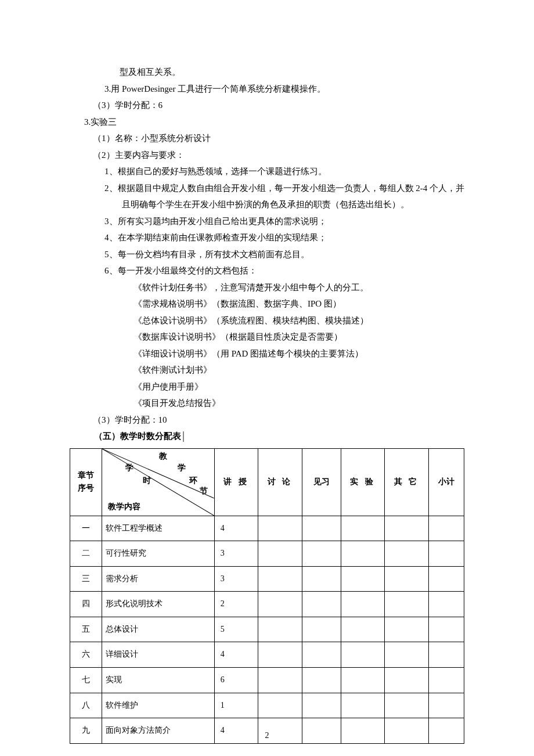 Image resolution: width=534 pixels, height=756 pixels. Describe the element at coordinates (125, 436) in the screenshot. I see `section-heading: （五）教学时数分配表` at that location.